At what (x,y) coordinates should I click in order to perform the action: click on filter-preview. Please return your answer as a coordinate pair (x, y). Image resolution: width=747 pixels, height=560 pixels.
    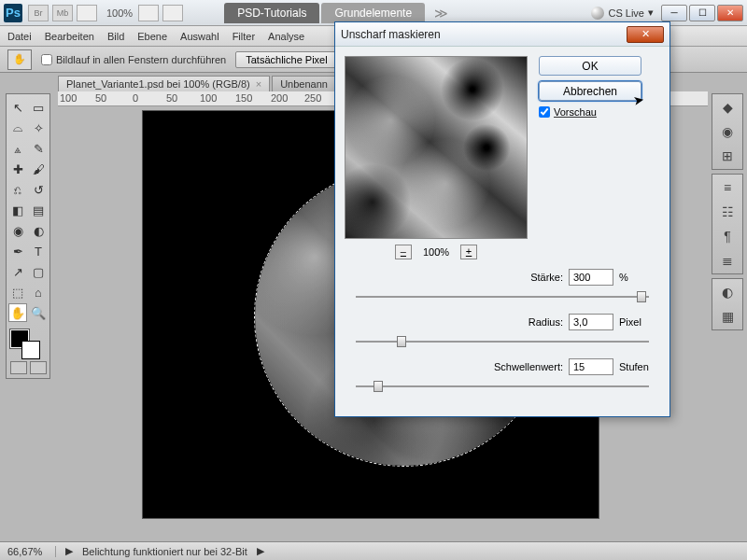
    Looking at the image, I should click on (436, 147).